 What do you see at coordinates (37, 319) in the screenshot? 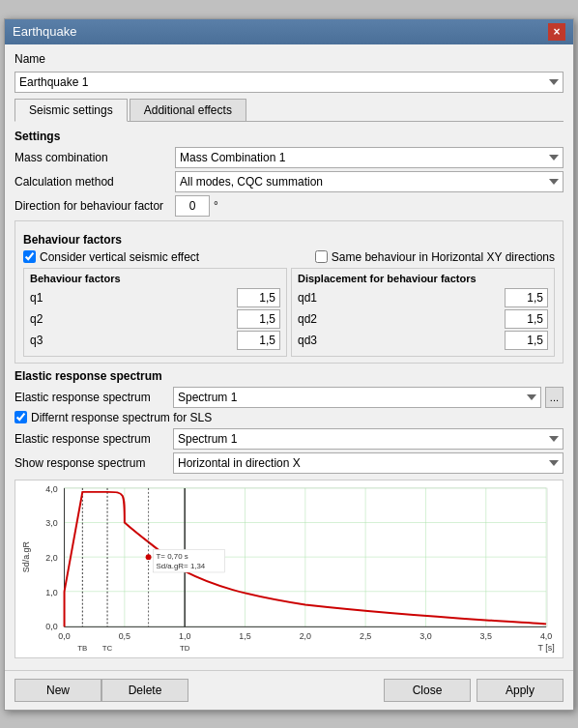
I see `q2-label: q2` at bounding box center [37, 319].